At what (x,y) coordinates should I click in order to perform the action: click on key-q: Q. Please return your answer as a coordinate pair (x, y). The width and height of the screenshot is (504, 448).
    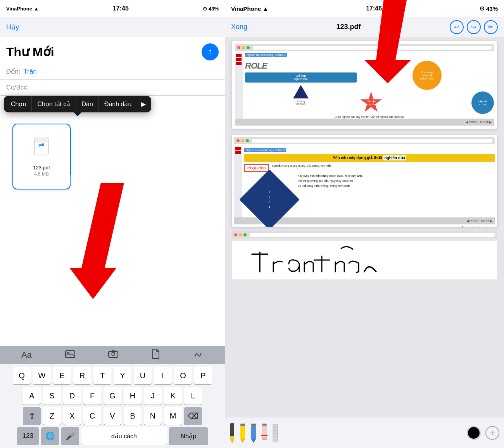
    Looking at the image, I should click on (22, 376).